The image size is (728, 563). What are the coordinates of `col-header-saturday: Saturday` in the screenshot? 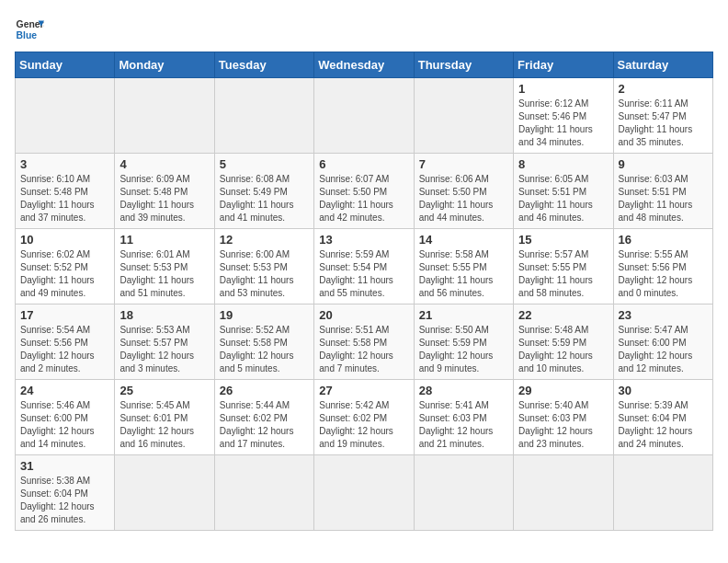 It's located at (663, 65).